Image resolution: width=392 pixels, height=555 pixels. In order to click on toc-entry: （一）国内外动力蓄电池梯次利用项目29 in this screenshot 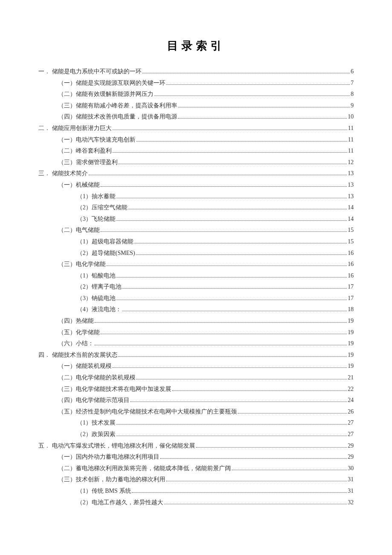, I will do `click(206, 457)`.